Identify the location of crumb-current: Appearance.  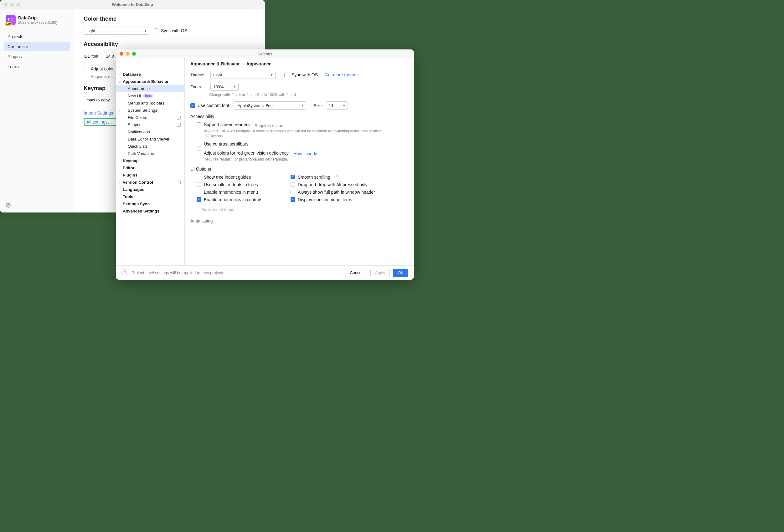
(259, 64).